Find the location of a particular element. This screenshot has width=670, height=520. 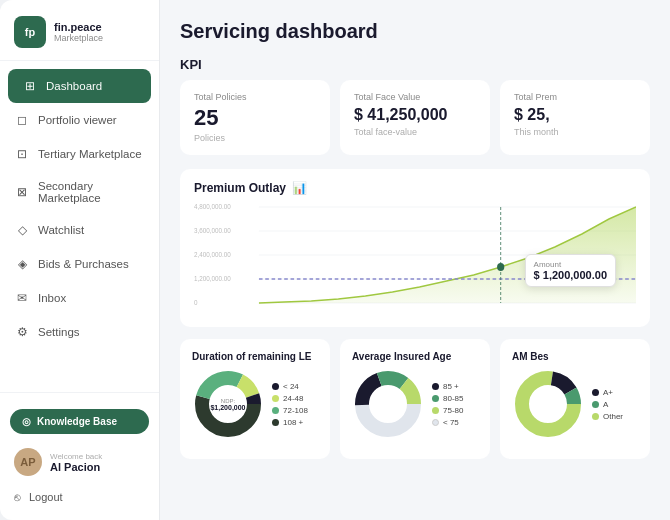

dashboard-icon: ⊞ is located at coordinates (30, 86).